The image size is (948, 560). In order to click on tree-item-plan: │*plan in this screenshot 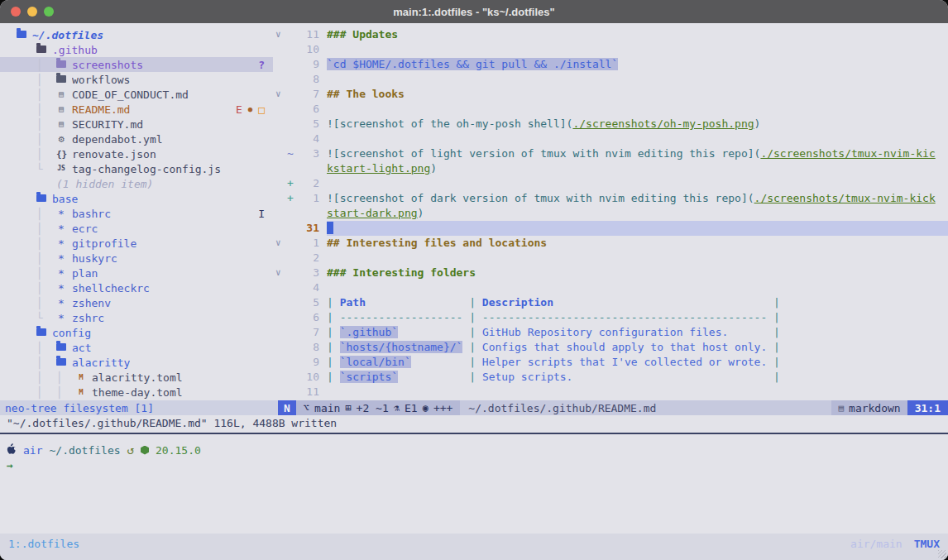, I will do `click(136, 273)`.